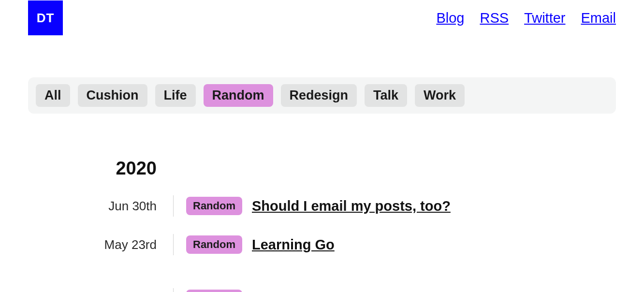 Image resolution: width=644 pixels, height=292 pixels. Describe the element at coordinates (176, 96) in the screenshot. I see `tag-life: Life` at that location.